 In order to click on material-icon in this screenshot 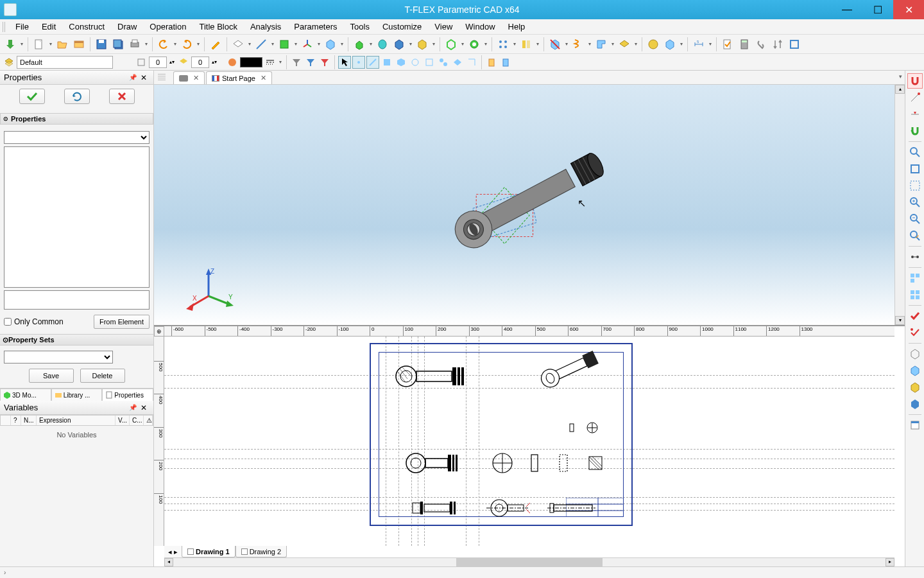, I will do `click(653, 44)`.